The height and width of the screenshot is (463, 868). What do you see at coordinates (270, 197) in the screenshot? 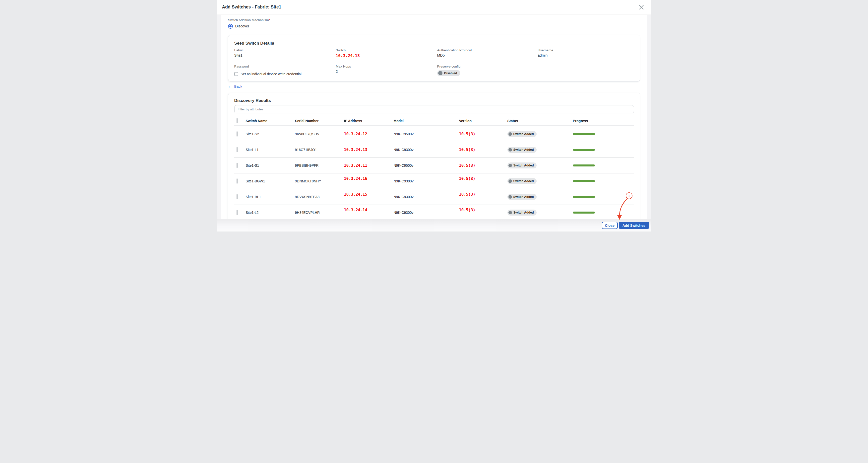
I see `cell-switch-name: Site1-BL1` at bounding box center [270, 197].